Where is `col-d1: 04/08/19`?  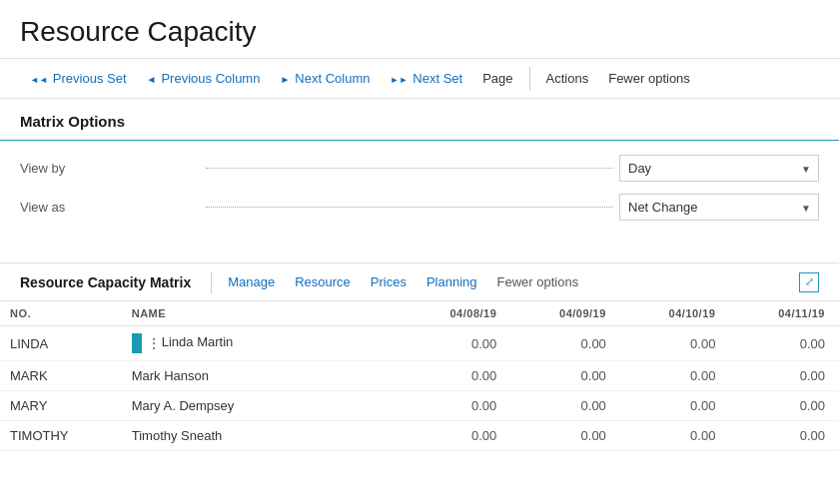 col-d1: 04/08/19 is located at coordinates (456, 313).